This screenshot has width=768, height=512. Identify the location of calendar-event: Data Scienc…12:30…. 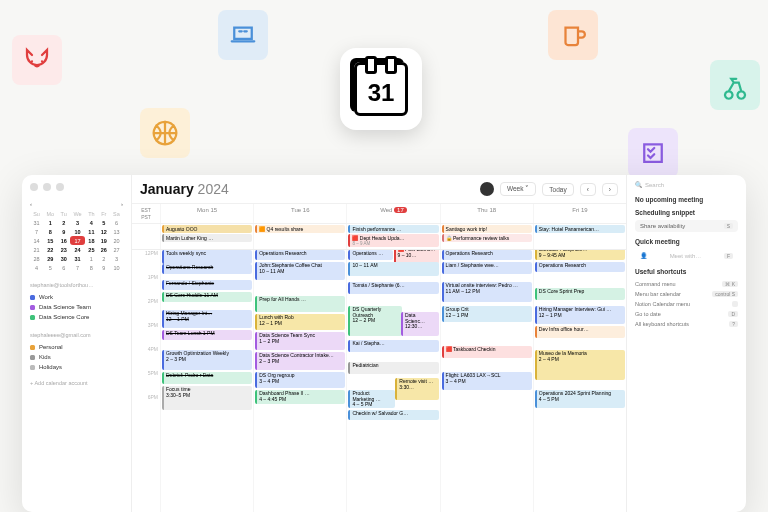
(420, 324).